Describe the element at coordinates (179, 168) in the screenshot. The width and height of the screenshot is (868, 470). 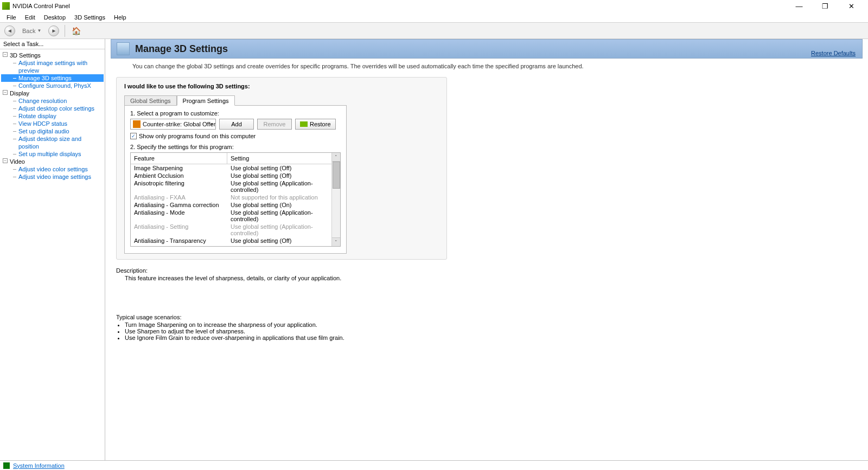
I see `grid-cell-feature: Image Sharpening` at that location.